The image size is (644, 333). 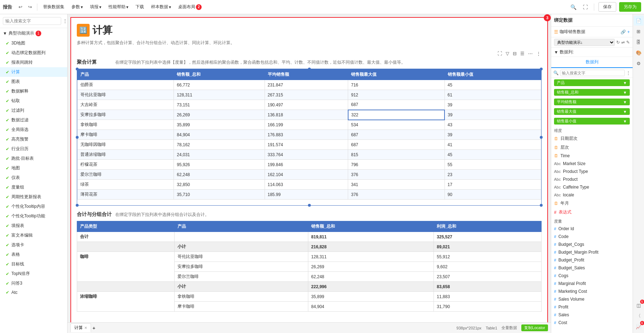 What do you see at coordinates (94, 328) in the screenshot?
I see `add-tab-btn: +` at bounding box center [94, 328].